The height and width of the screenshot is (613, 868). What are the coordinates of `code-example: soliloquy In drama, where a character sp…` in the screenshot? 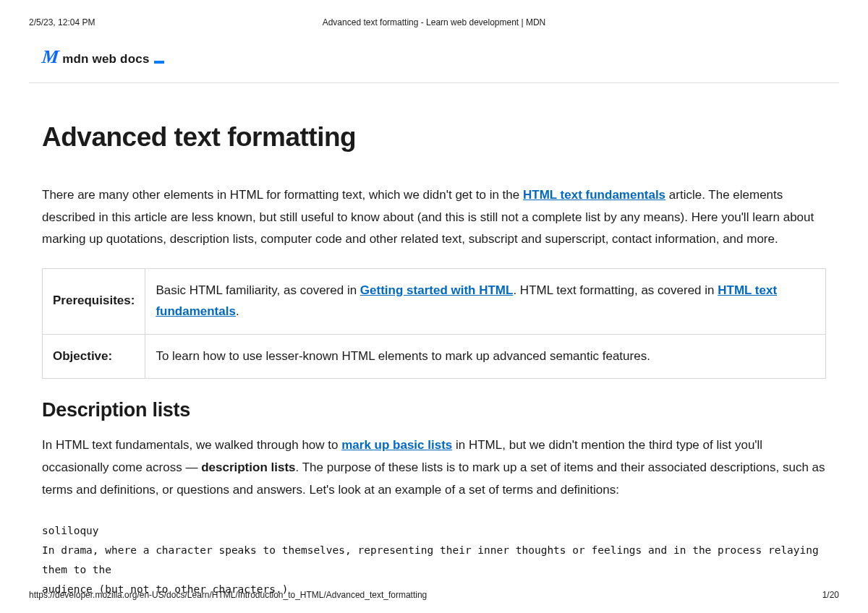 It's located at (434, 560).